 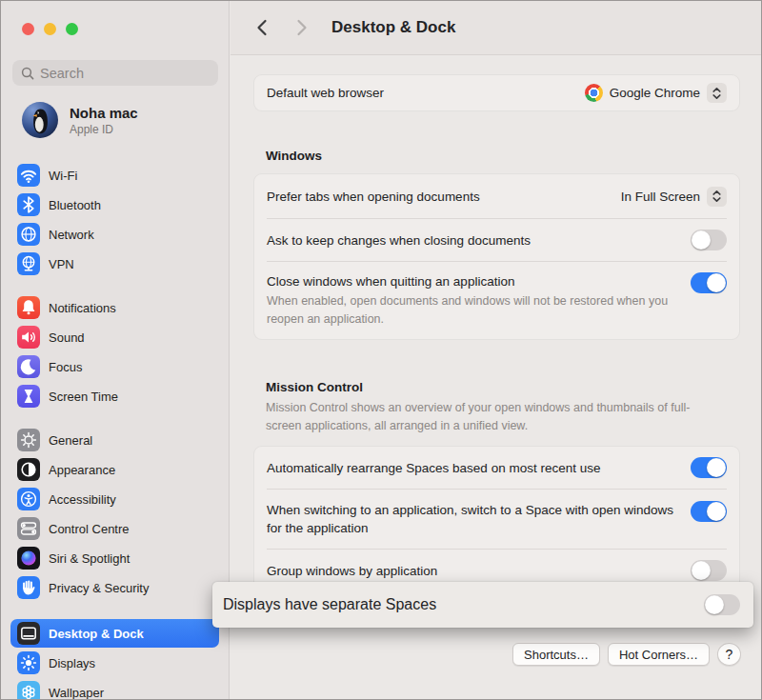 I want to click on sidebar-item-label: Bluetooth, so click(x=74, y=206).